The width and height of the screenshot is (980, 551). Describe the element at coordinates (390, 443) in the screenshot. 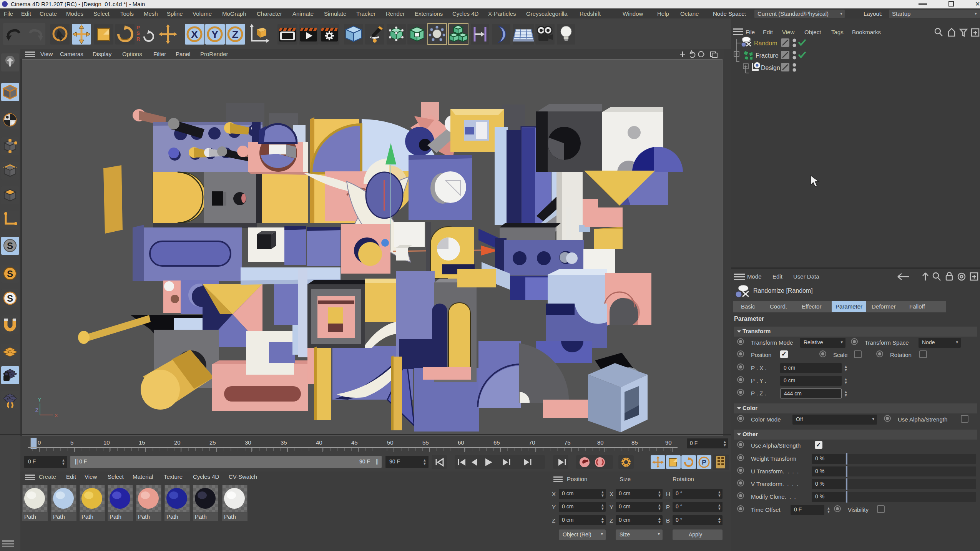

I see `svg-text: 50` at that location.